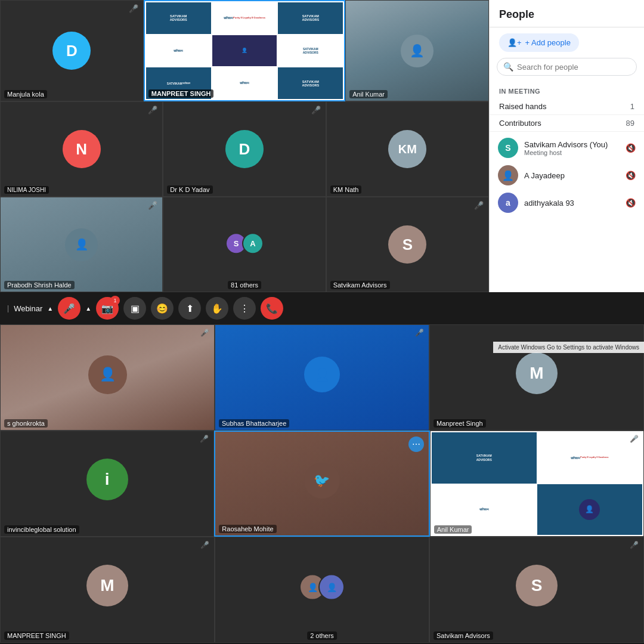  I want to click on end-call-button: 📞, so click(272, 308).